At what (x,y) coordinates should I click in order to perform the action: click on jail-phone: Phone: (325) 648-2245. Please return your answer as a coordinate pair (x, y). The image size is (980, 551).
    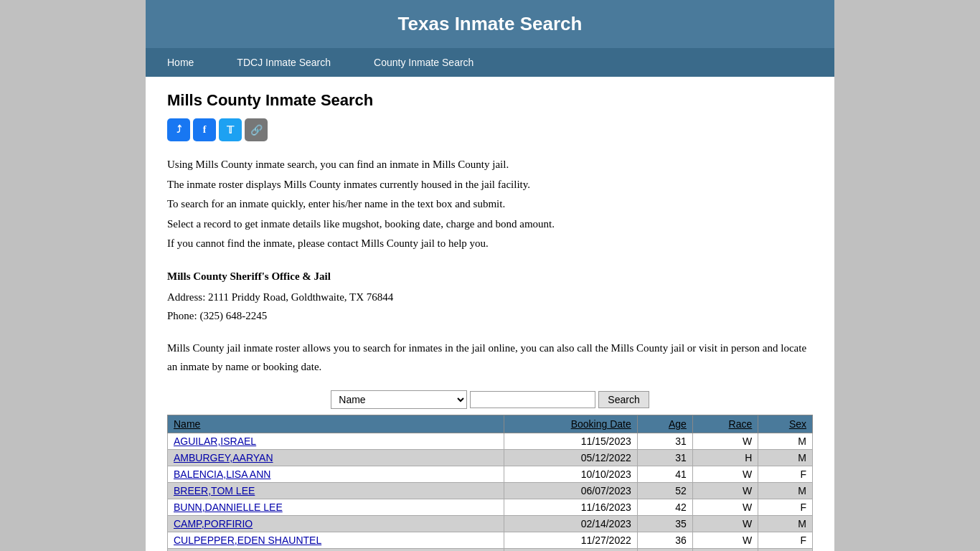
    Looking at the image, I should click on (490, 316).